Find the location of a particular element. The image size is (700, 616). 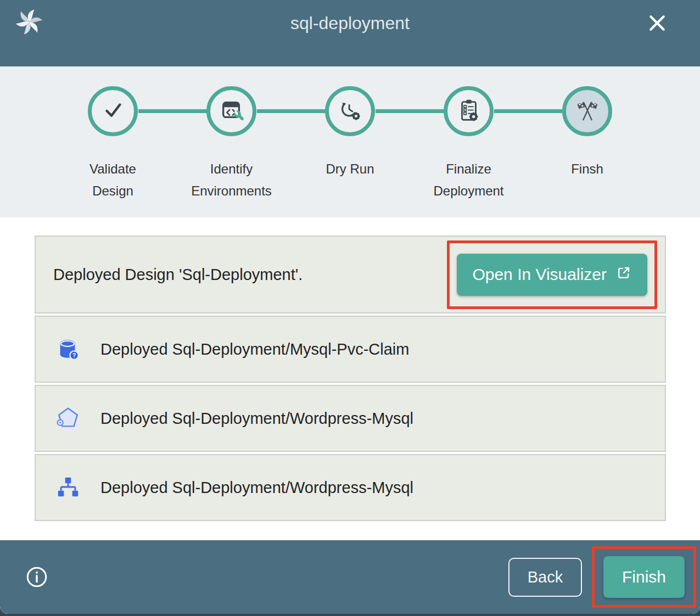

close-icon is located at coordinates (657, 23).